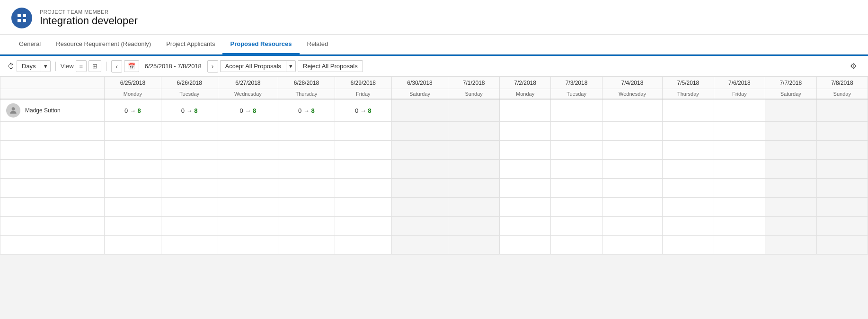 The height and width of the screenshot is (319, 868). What do you see at coordinates (53, 110) in the screenshot?
I see `resource-name-cell: Madge Sutton` at bounding box center [53, 110].